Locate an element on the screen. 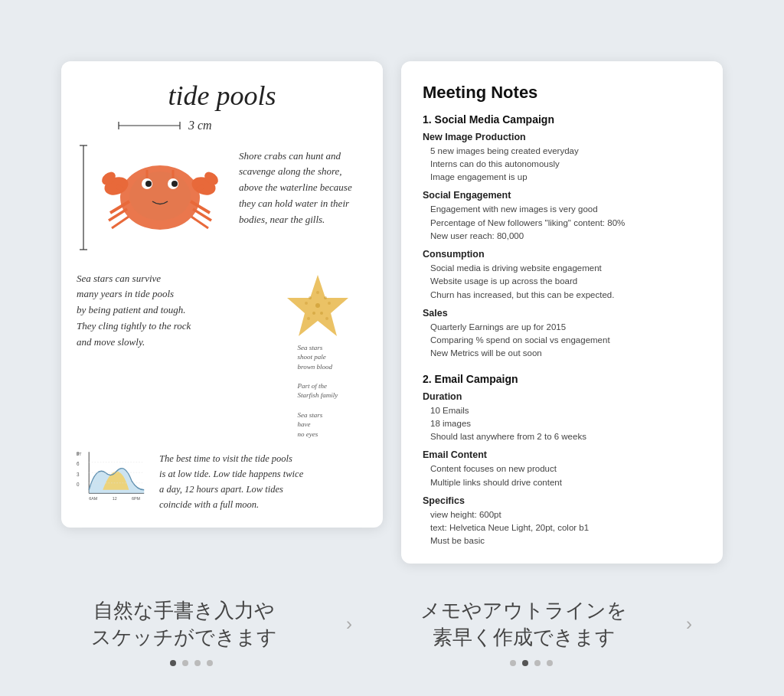 The image size is (784, 696). right-caption-line2: 素早く作成できます is located at coordinates (524, 637).